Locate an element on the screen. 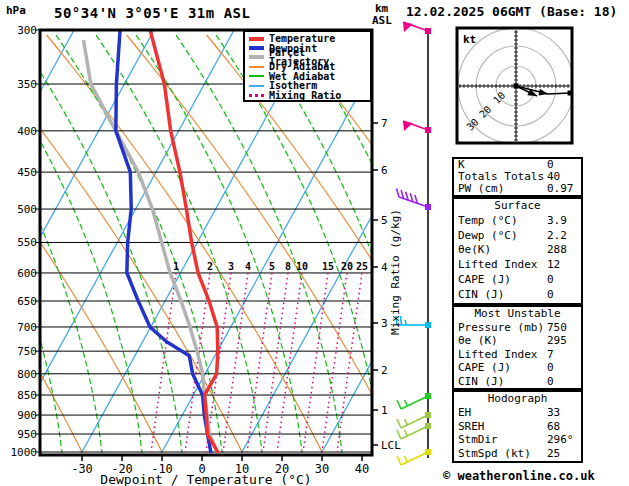 Image resolution: width=629 pixels, height=486 pixels. stat-label: StmSpd (kt) is located at coordinates (494, 454).